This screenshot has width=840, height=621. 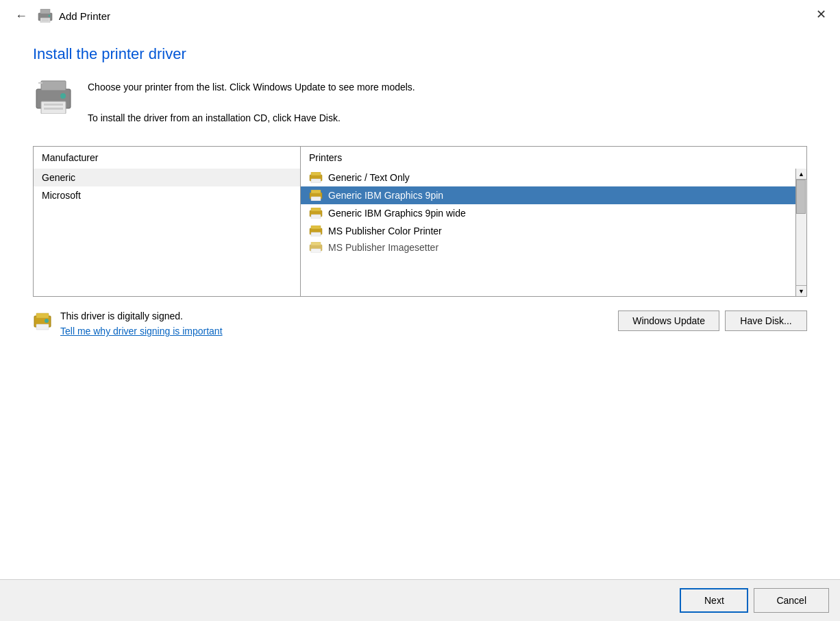 What do you see at coordinates (45, 16) in the screenshot?
I see `printer-icon` at bounding box center [45, 16].